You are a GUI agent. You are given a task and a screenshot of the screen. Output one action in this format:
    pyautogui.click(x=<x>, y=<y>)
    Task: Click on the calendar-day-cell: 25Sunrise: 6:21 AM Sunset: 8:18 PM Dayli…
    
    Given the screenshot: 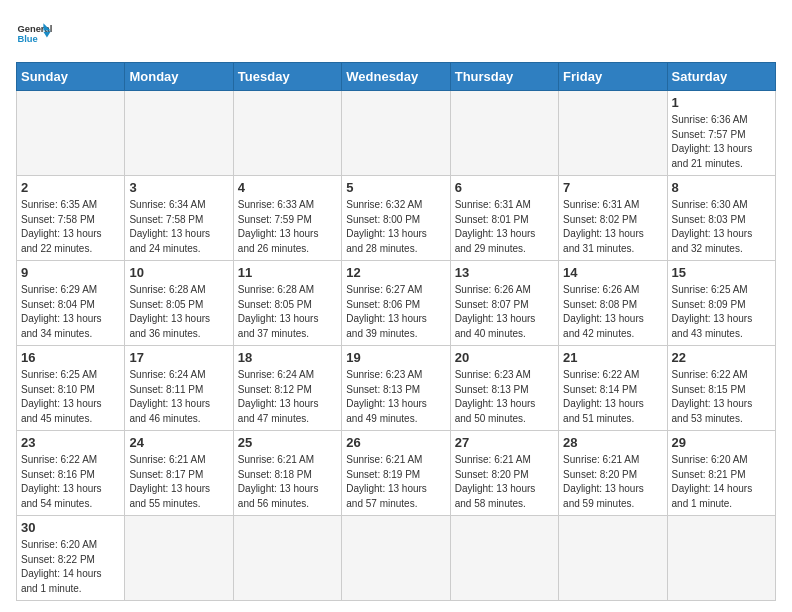 What is the action you would take?
    pyautogui.click(x=287, y=474)
    